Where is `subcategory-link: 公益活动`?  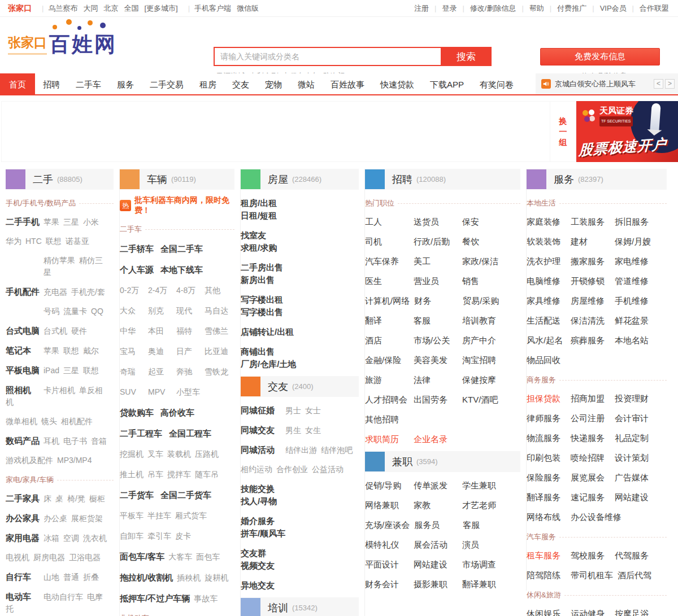
subcategory-link: 公益活动 is located at coordinates (328, 469).